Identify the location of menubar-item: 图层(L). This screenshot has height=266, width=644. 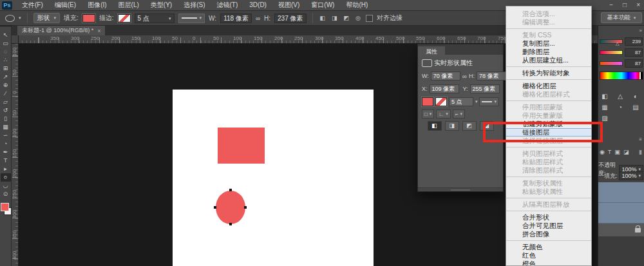
(129, 5).